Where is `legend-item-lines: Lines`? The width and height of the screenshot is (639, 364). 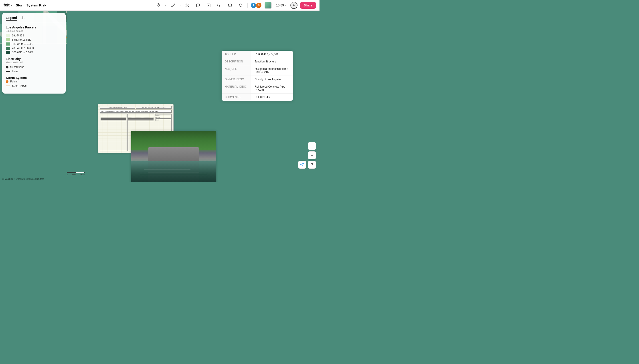
legend-item-lines: Lines is located at coordinates (34, 72).